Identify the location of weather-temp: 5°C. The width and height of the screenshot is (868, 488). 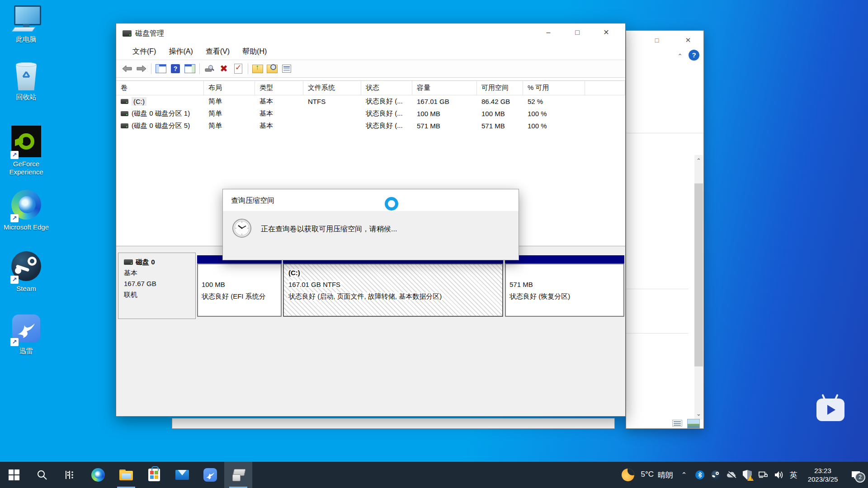
(647, 475).